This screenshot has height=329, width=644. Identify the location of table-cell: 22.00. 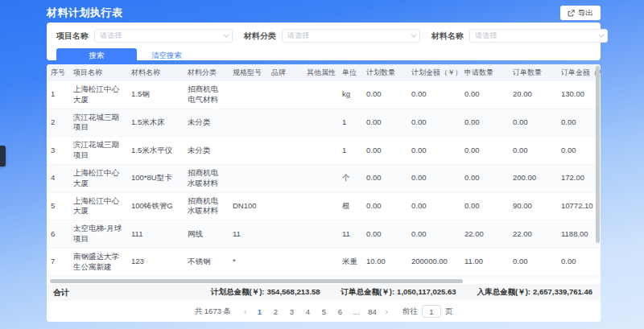
(533, 235).